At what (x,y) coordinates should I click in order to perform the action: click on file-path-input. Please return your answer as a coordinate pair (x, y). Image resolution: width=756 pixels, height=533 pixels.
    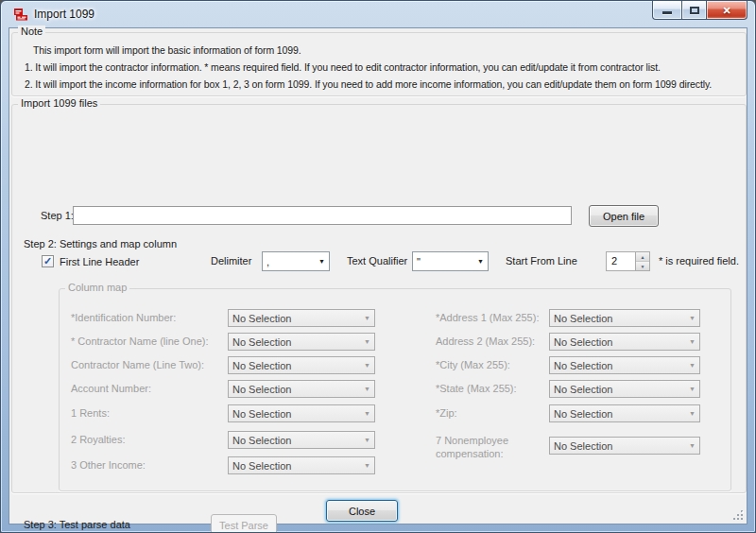
    Looking at the image, I should click on (322, 215).